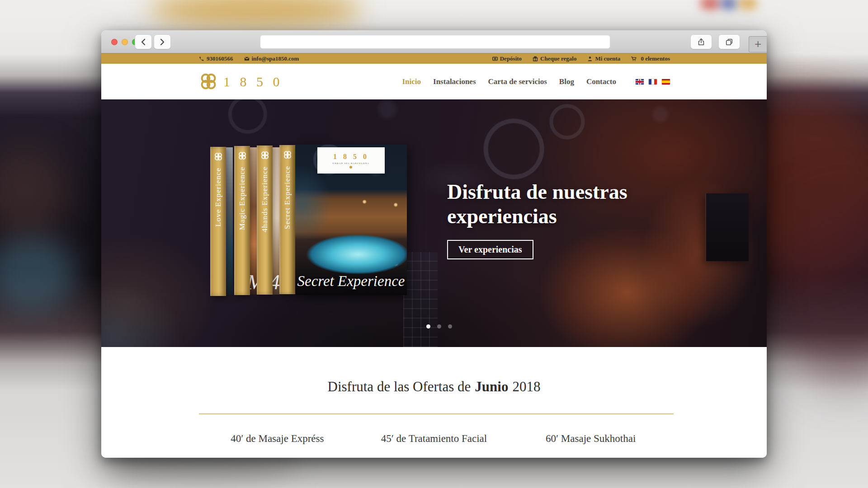 This screenshot has height=488, width=868. I want to click on nav-item-carta-de-servicios: Carta de servicios, so click(518, 82).